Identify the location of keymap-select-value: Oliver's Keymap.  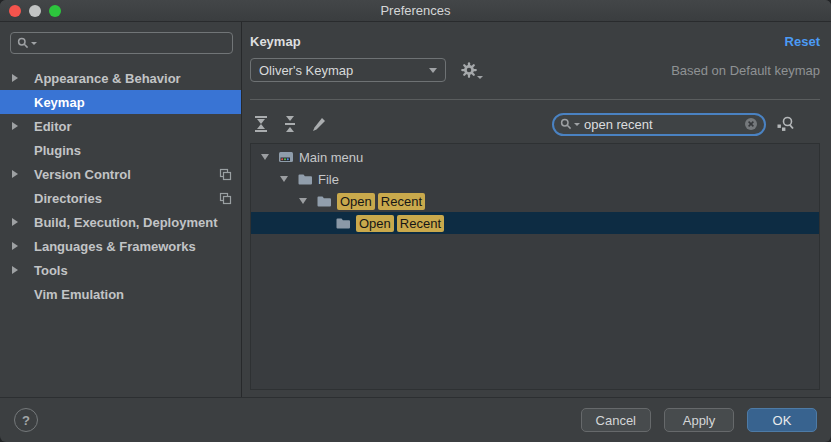
(306, 70).